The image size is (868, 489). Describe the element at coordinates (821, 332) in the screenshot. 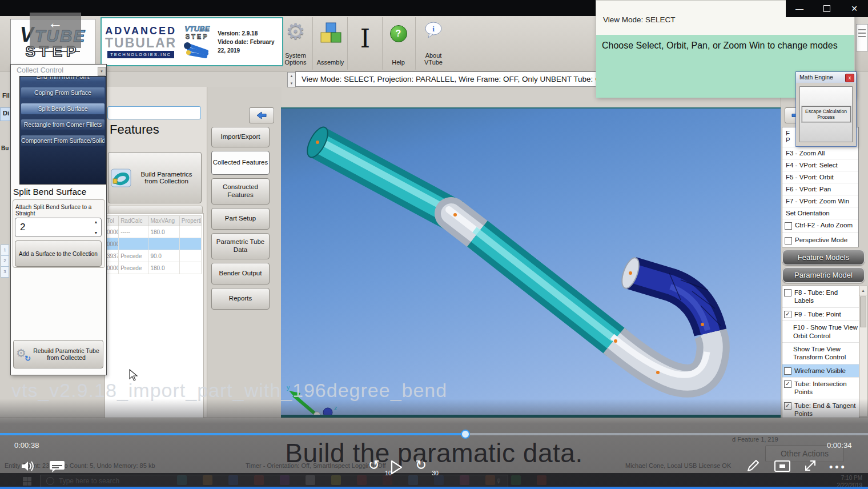

I see `opt-true-view-orbit: F10 - Show True View Orbit Control` at that location.